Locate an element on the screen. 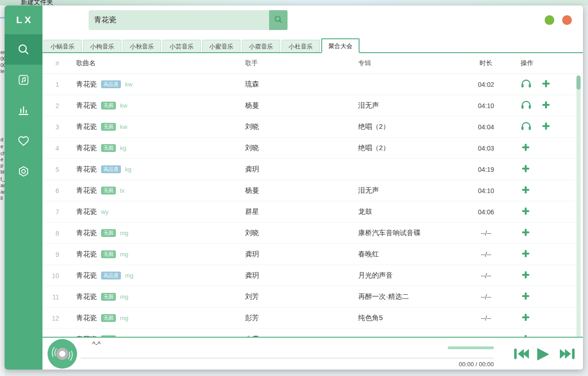 The height and width of the screenshot is (376, 588). progress-bar is located at coordinates (287, 358).